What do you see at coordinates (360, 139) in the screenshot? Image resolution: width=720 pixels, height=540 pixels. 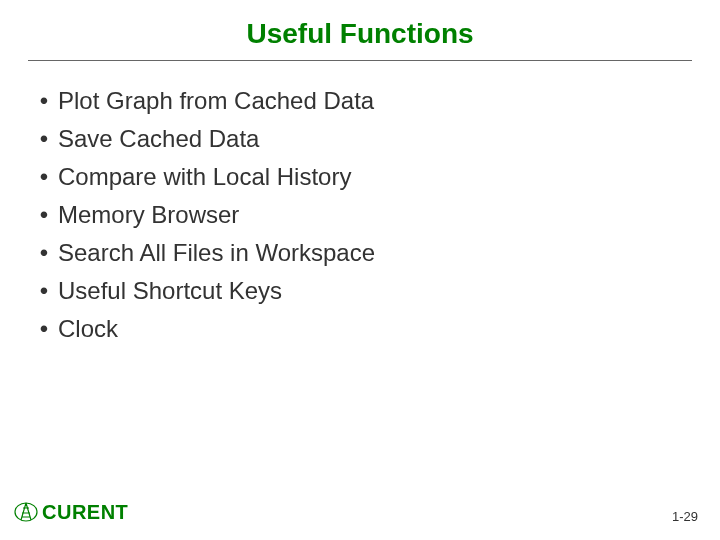 I see `list-item: • Save Cached Data` at bounding box center [360, 139].